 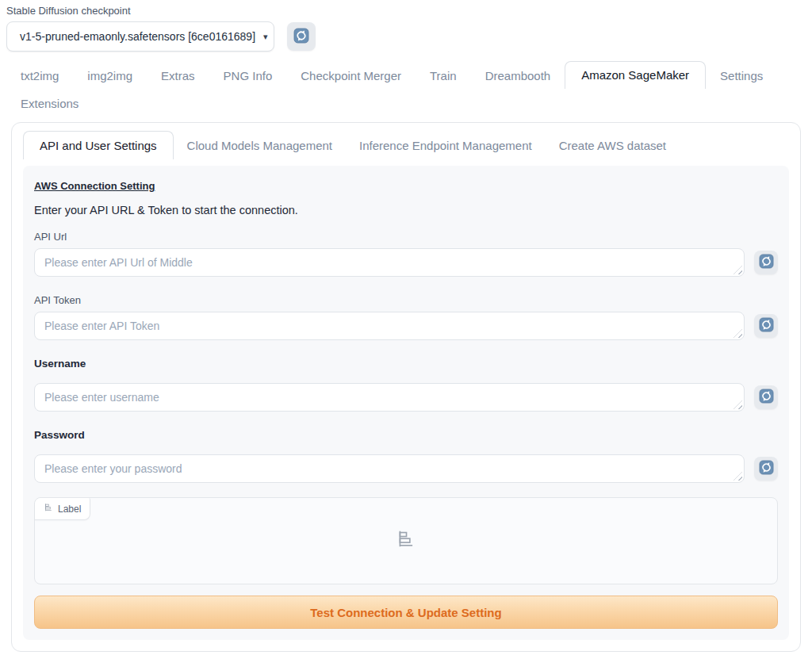 I want to click on subtab-create-aws-dataset: Create AWS dataset, so click(x=612, y=146).